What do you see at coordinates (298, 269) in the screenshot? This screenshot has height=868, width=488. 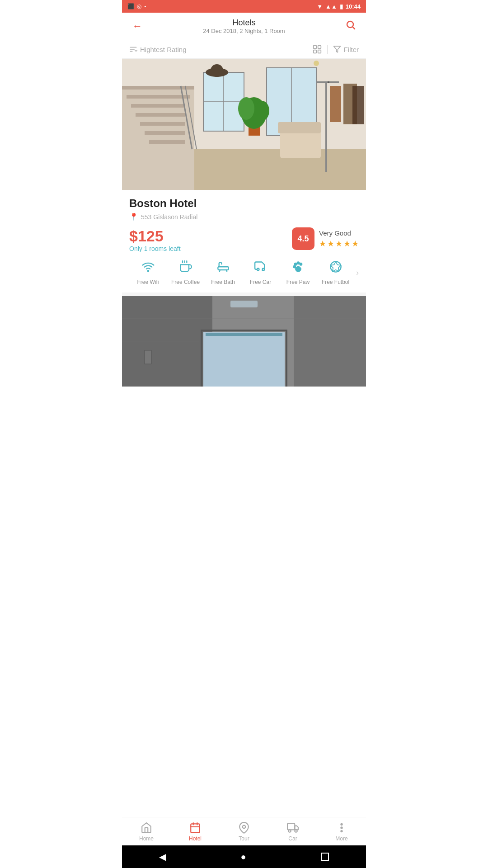 I see `paw-icon` at bounding box center [298, 269].